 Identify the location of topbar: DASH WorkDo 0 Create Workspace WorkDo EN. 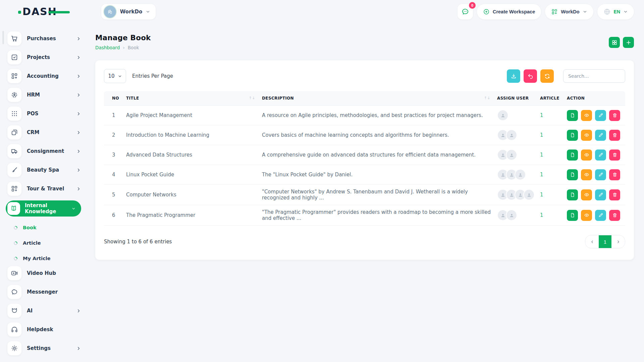
(322, 12).